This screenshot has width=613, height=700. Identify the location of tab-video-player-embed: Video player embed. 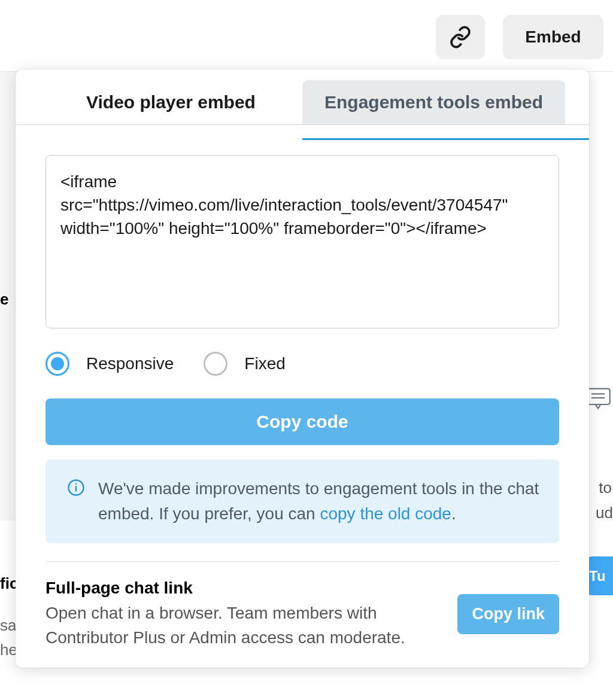
(171, 102).